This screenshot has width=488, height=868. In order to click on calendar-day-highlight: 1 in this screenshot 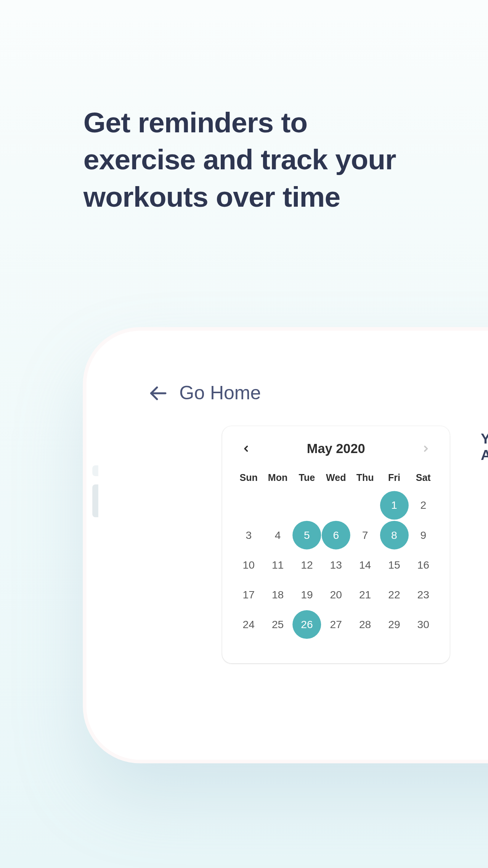, I will do `click(394, 506)`.